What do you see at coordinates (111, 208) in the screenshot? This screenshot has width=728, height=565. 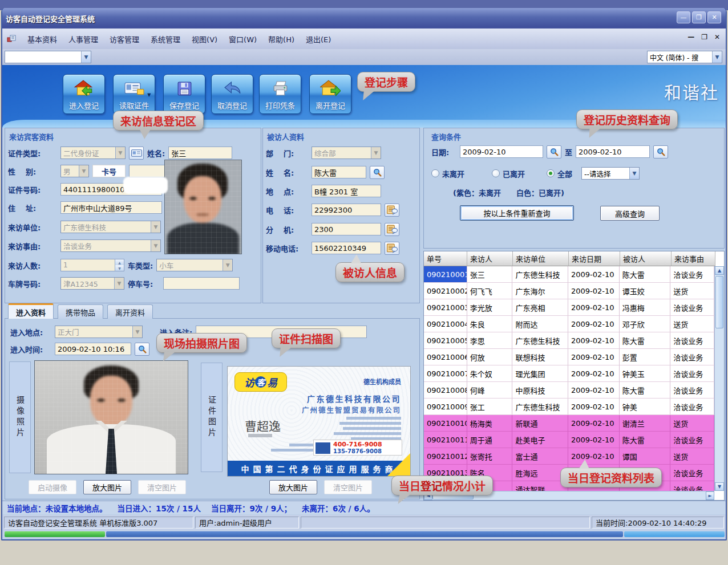 I see `address-input: 广州市中山大道89号` at bounding box center [111, 208].